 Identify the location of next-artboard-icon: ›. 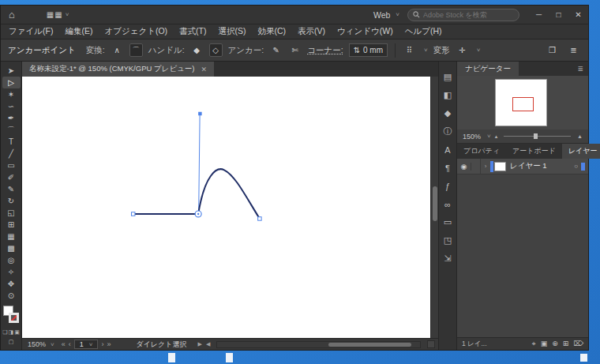
(103, 344).